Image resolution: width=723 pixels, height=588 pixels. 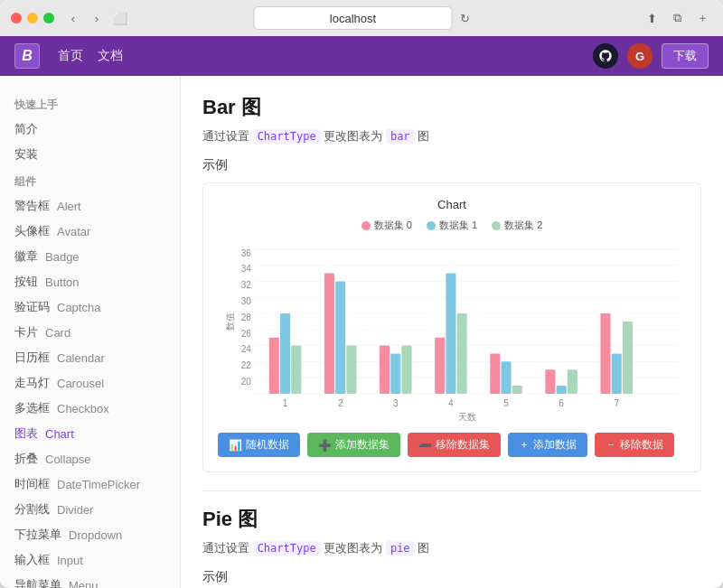 What do you see at coordinates (90, 231) in the screenshot?
I see `sidebar-item-avatar: 头像框Avatar` at bounding box center [90, 231].